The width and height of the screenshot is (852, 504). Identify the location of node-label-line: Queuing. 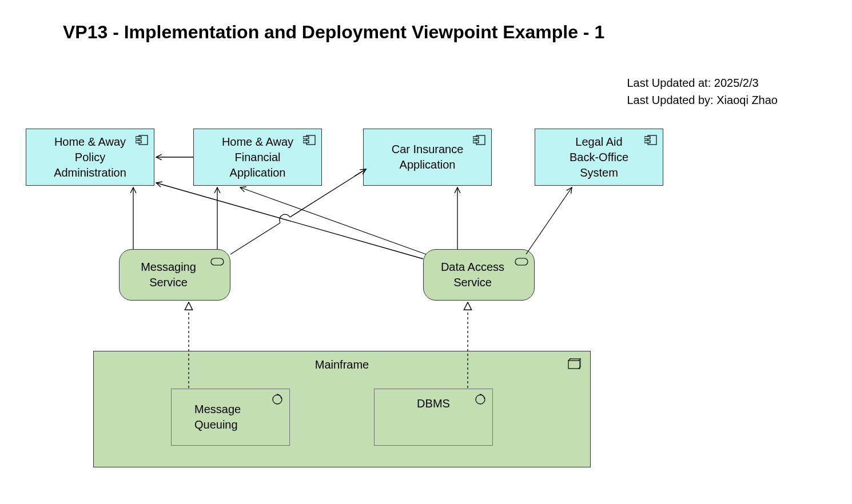
(240, 425).